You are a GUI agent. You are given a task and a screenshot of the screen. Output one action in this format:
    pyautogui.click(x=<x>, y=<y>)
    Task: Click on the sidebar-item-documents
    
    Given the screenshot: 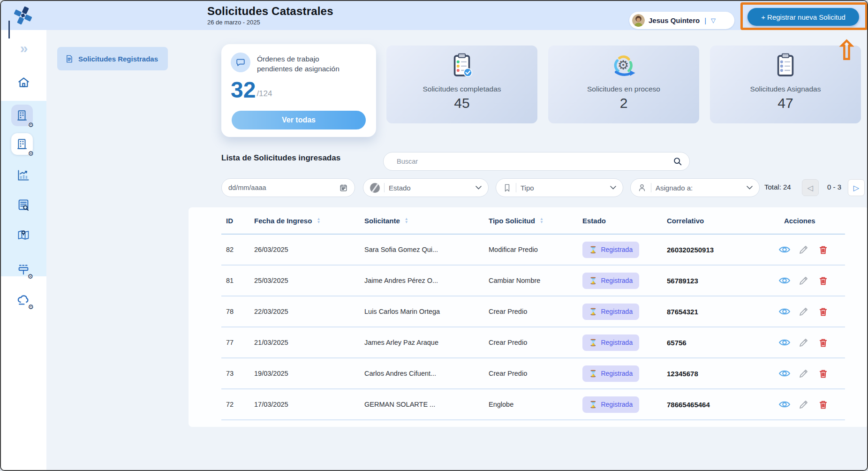 What is the action you would take?
    pyautogui.click(x=23, y=205)
    